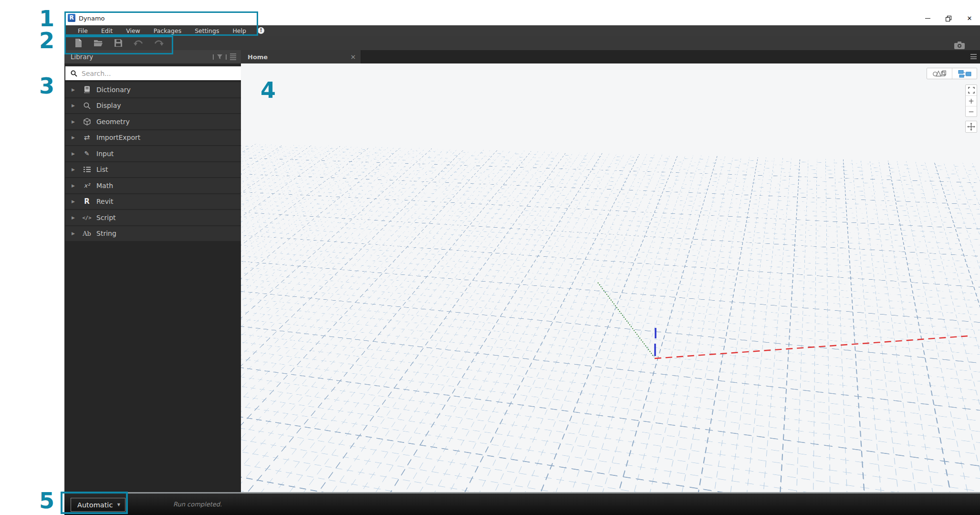  What do you see at coordinates (153, 234) in the screenshot?
I see `library-category-string: ▶ Ab String` at bounding box center [153, 234].